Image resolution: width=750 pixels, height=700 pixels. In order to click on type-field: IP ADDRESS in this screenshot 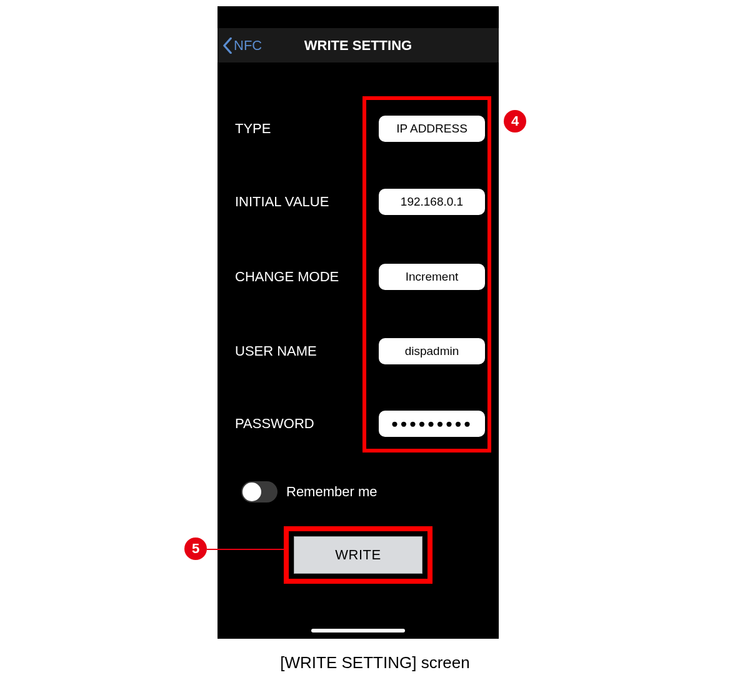, I will do `click(432, 129)`.